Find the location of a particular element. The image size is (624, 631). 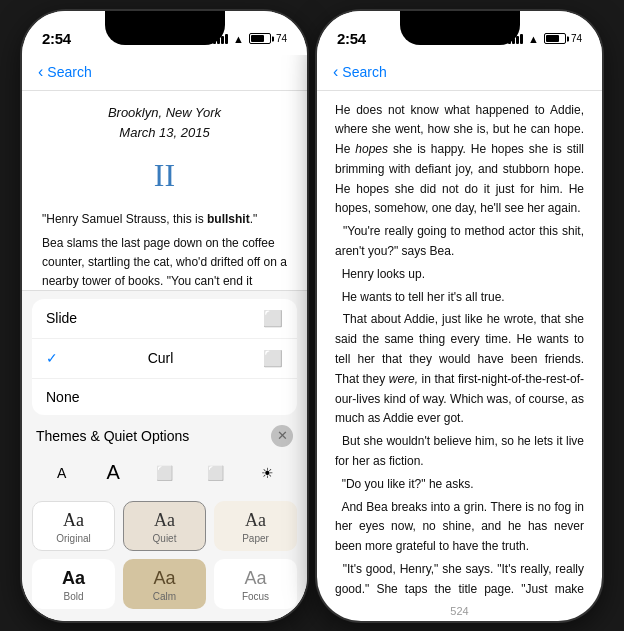

toolbar-row: A A ⬜ ⬜ ☀ is located at coordinates (164, 473).